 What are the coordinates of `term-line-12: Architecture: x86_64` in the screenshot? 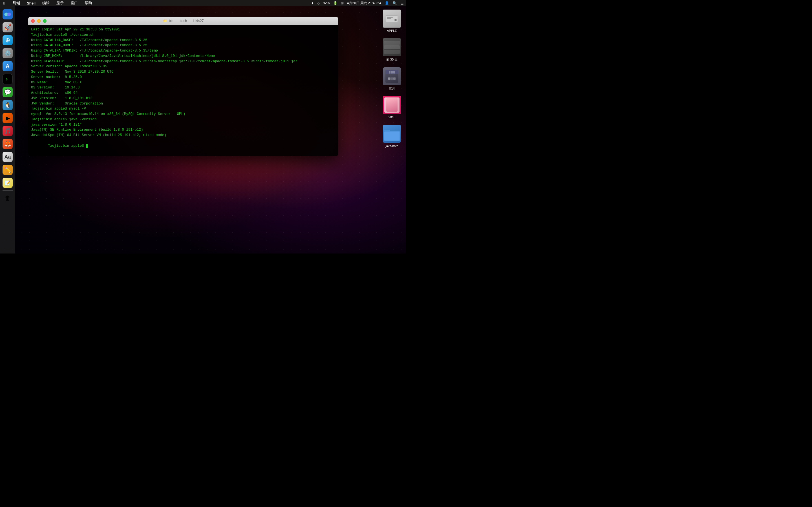 It's located at (183, 93).